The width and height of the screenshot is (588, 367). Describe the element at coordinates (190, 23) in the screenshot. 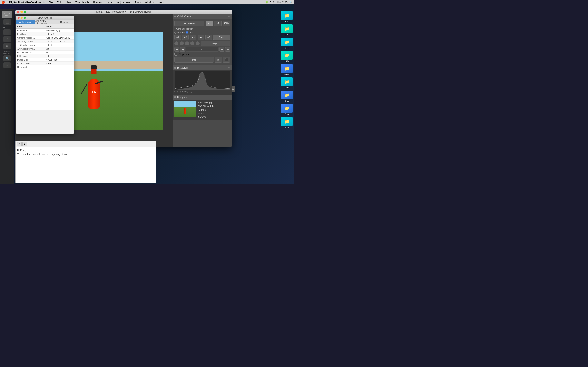

I see `full-screen-button: Full screen` at that location.